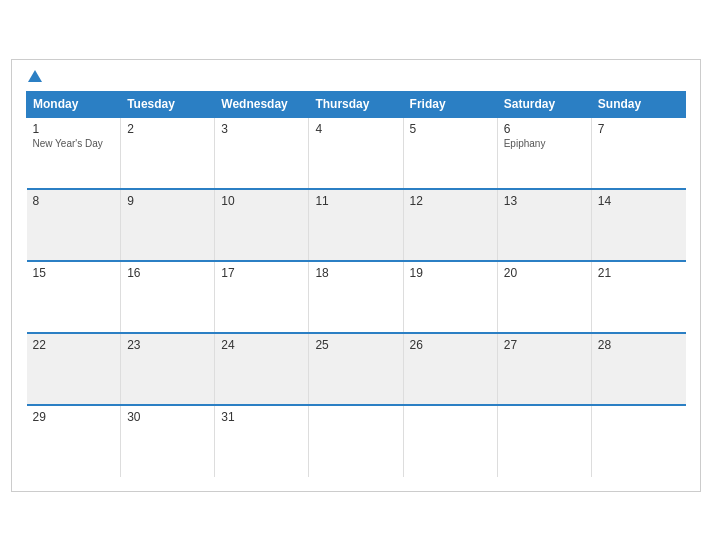 The width and height of the screenshot is (712, 550). What do you see at coordinates (544, 201) in the screenshot?
I see `day-number: 13` at bounding box center [544, 201].